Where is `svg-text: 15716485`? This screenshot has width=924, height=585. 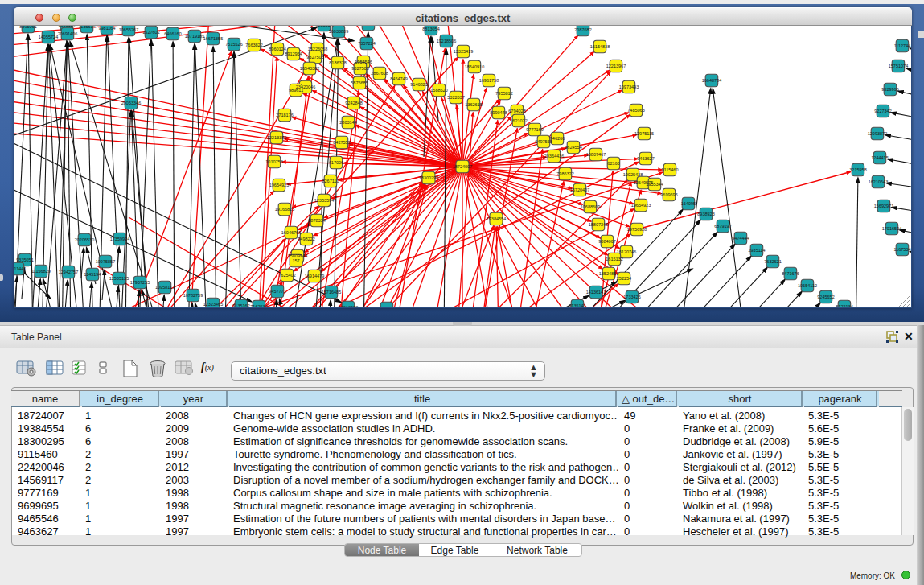 svg-text: 15716485 is located at coordinates (331, 292).